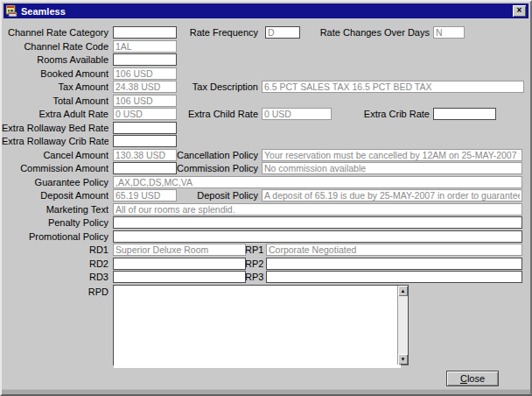 This screenshot has height=396, width=532. What do you see at coordinates (145, 155) in the screenshot?
I see `cancel-amount-field` at bounding box center [145, 155].